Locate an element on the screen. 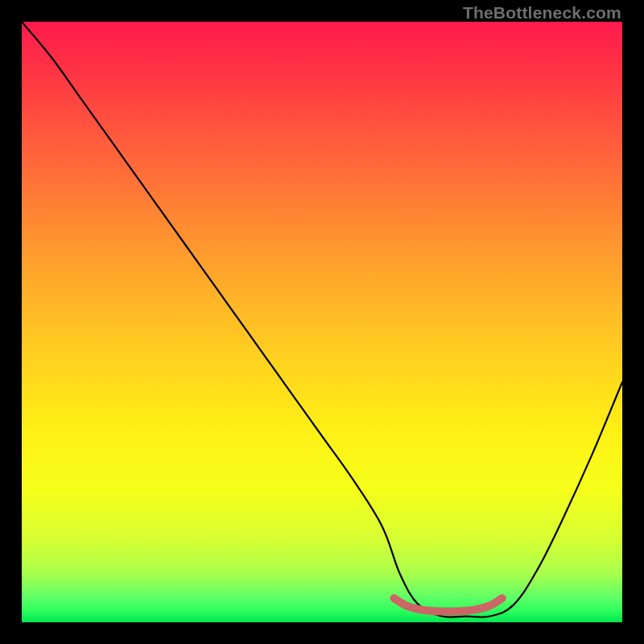 Image resolution: width=644 pixels, height=644 pixels. watermark-text: TheBottleneck.com is located at coordinates (543, 13).